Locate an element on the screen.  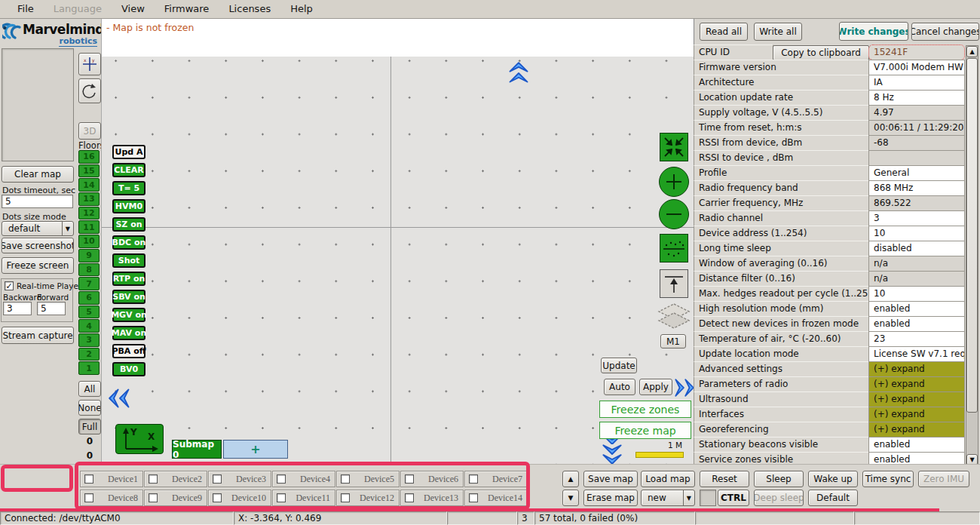
map-cmd-hvm0: HVM0 is located at coordinates (129, 207).